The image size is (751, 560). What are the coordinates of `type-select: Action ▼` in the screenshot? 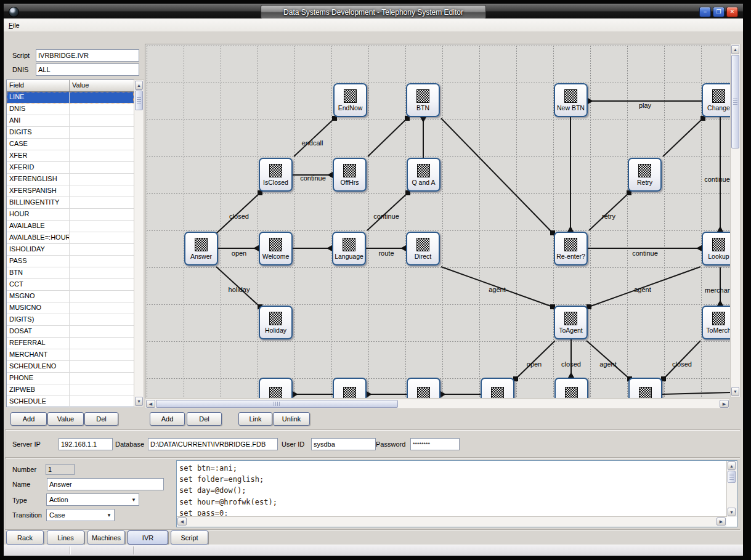 It's located at (92, 500).